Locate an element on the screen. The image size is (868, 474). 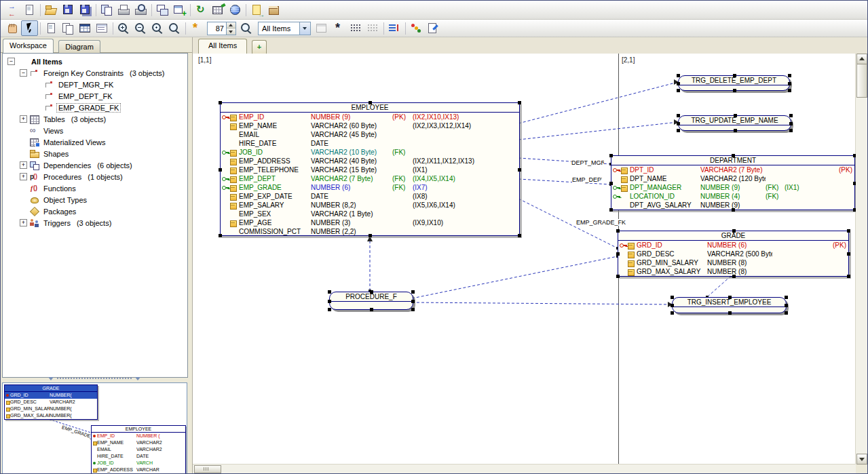
open-file-icon is located at coordinates (52, 9).